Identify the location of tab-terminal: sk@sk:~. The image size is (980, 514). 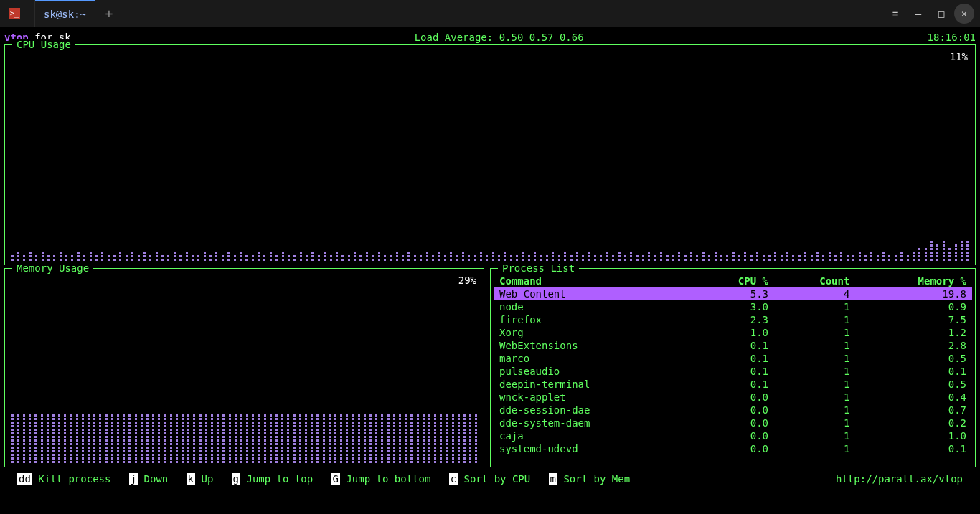
(65, 14).